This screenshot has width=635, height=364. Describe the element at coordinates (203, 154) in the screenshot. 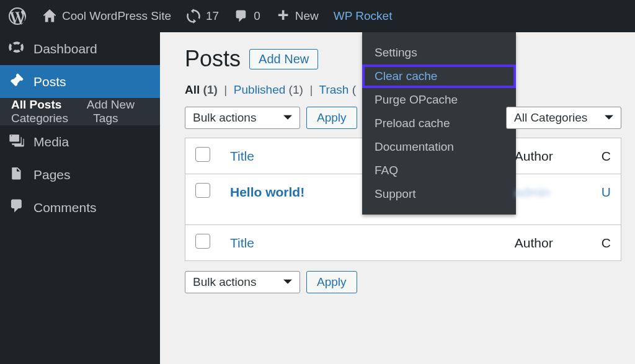

I see `select-all-checkbox` at that location.